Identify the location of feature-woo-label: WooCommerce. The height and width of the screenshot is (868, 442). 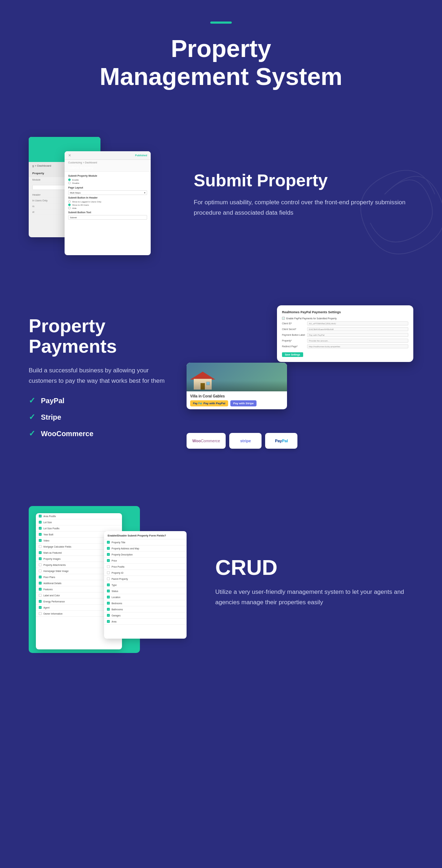
(67, 434).